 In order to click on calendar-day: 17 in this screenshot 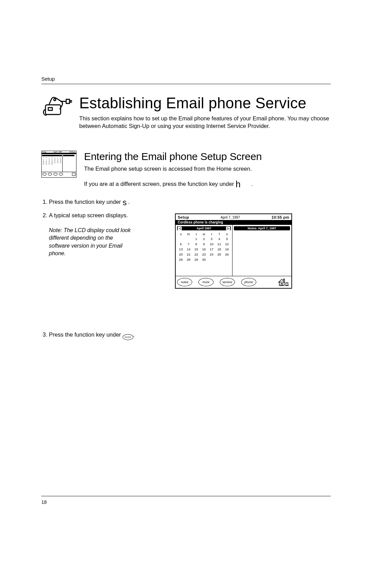, I will do `click(211, 249)`.